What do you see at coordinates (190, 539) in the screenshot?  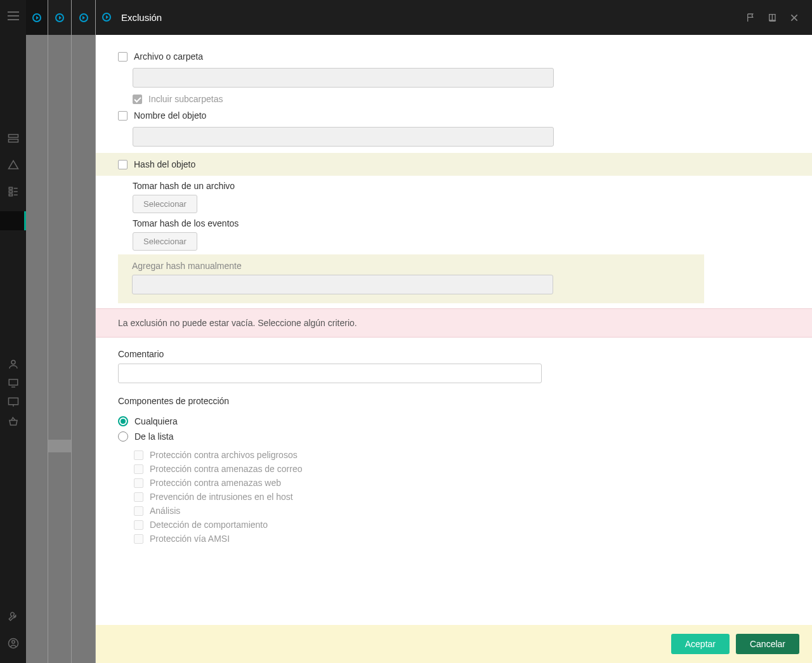 I see `protection-item-label: Protección vía AMSI` at bounding box center [190, 539].